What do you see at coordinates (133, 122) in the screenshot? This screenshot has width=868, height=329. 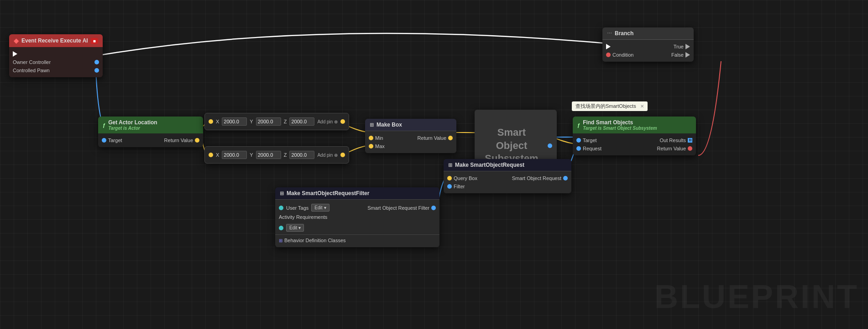 I see `get-actor-title: Get Actor Location` at bounding box center [133, 122].